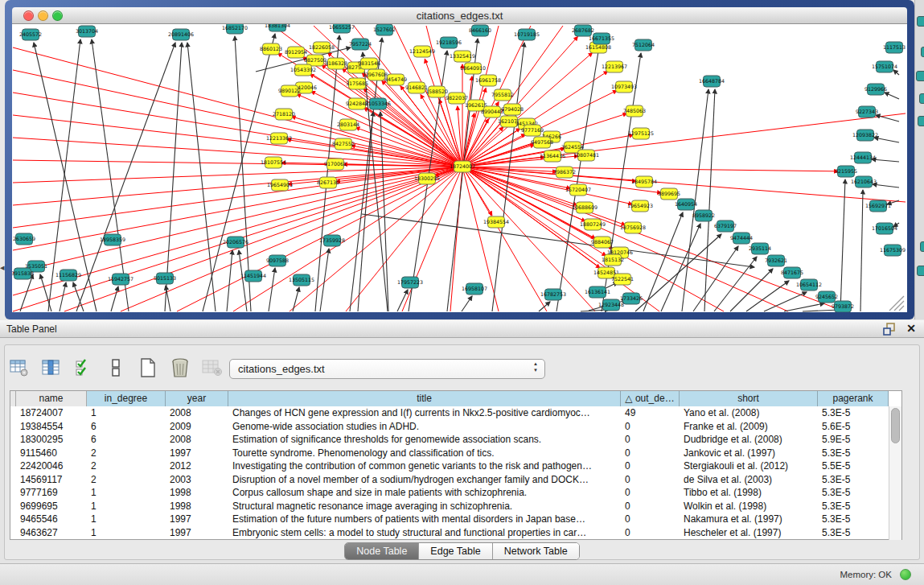 This screenshot has width=924, height=585. What do you see at coordinates (348, 125) in the screenshot?
I see `network-node: 2803144` at bounding box center [348, 125].